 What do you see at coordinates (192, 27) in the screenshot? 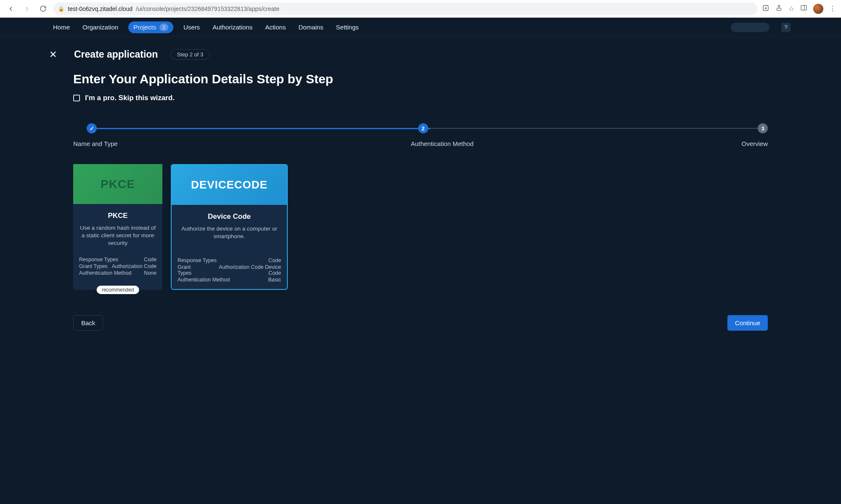
I see `nav-users: Users` at bounding box center [192, 27].